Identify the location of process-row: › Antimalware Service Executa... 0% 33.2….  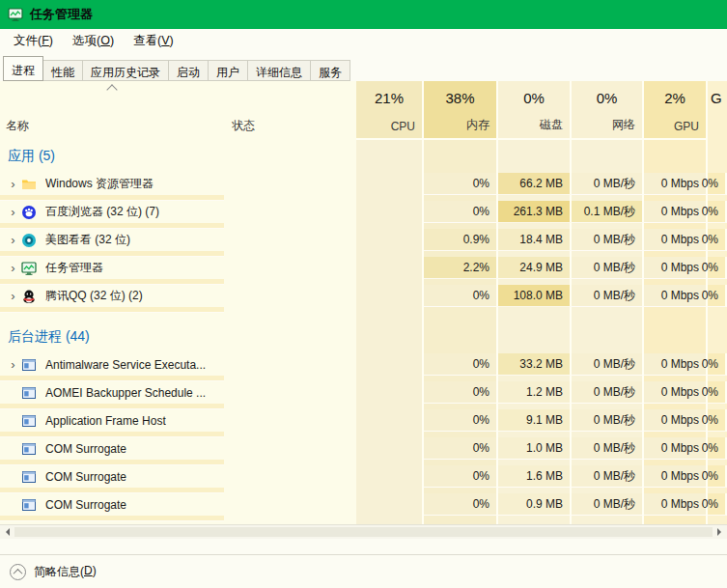
(363, 367).